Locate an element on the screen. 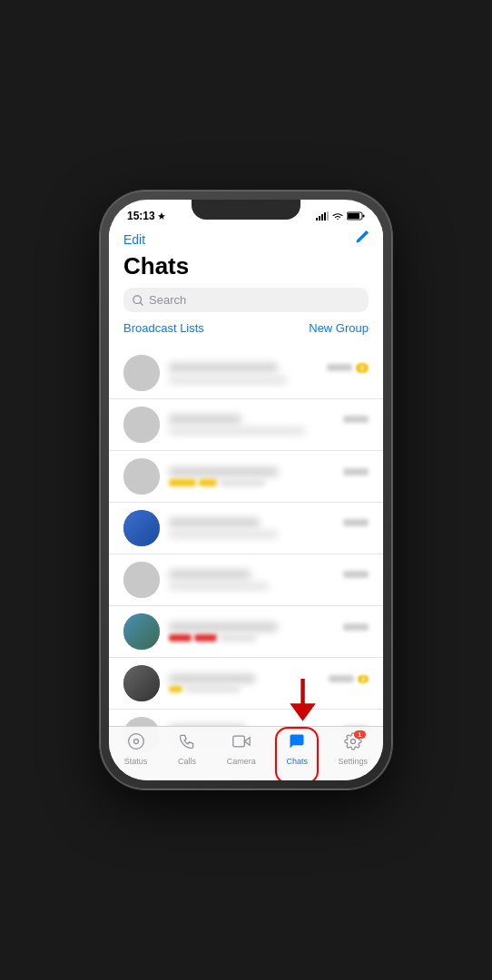 Image resolution: width=492 pixels, height=980 pixels. tab-settings: 1 Settings is located at coordinates (354, 750).